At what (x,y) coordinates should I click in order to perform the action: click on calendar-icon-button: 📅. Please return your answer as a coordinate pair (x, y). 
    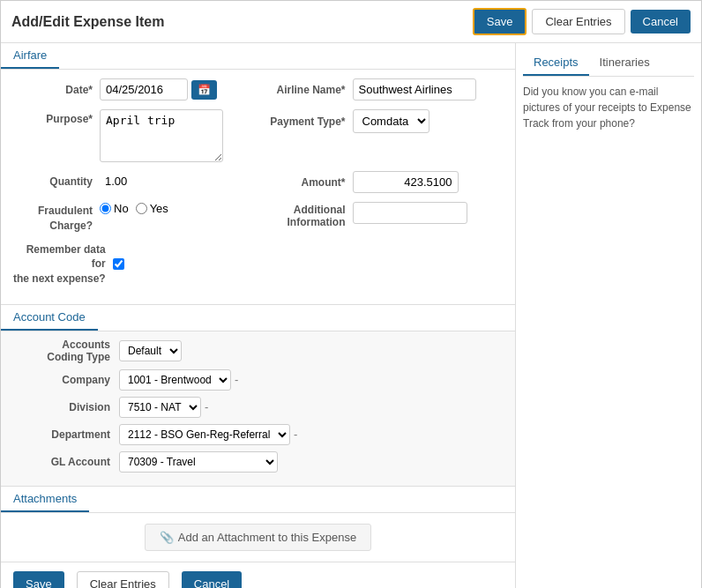
    Looking at the image, I should click on (205, 90).